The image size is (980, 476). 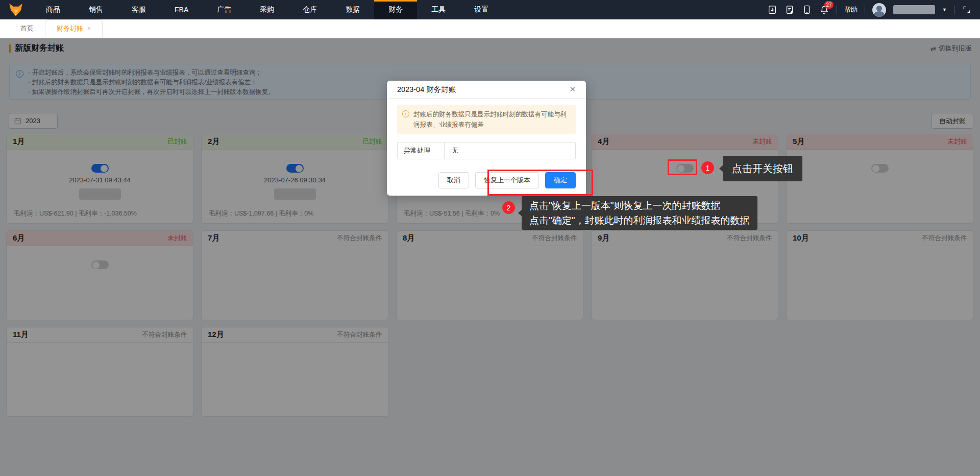 I want to click on step2-marker: 2, so click(x=508, y=207).